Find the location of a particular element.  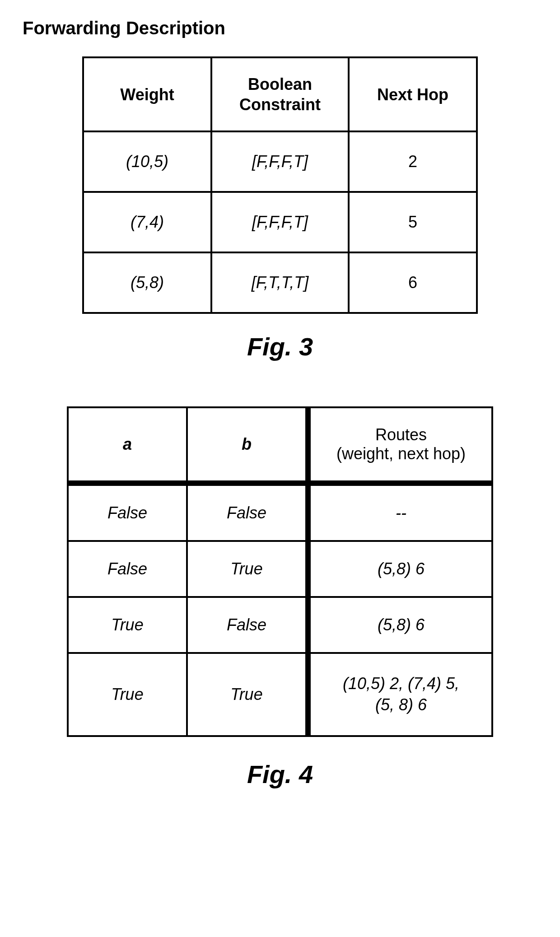

fig3-weight: (10,5) is located at coordinates (147, 162).